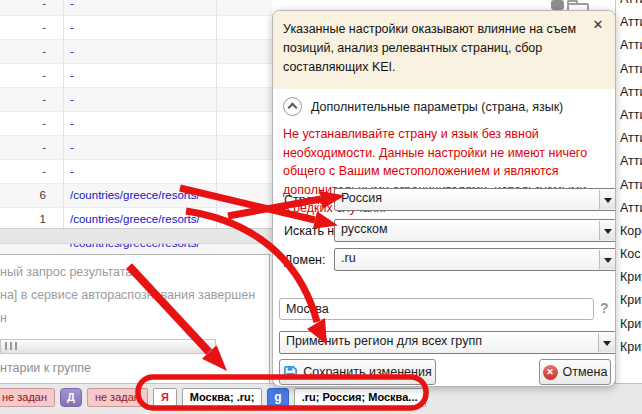 The height and width of the screenshot is (414, 642). I want to click on url-link: /countries/greece/resorts/, so click(142, 196).